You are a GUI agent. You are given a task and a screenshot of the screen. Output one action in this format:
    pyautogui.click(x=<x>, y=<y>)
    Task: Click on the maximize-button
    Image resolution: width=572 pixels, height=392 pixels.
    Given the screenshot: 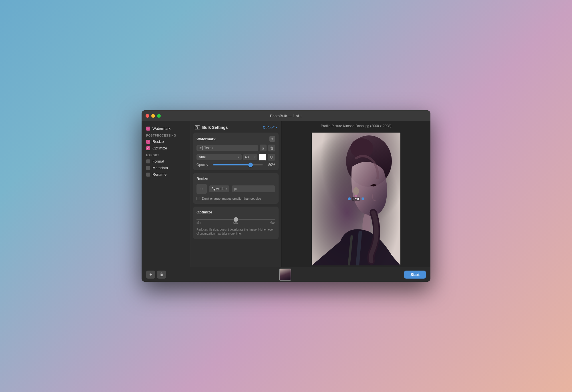 What is the action you would take?
    pyautogui.click(x=159, y=116)
    